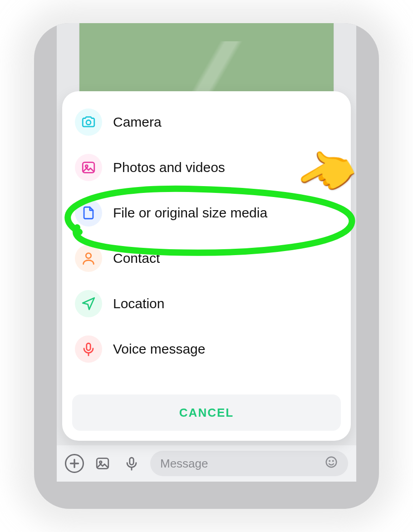  I want to click on attach-plus-button, so click(74, 463).